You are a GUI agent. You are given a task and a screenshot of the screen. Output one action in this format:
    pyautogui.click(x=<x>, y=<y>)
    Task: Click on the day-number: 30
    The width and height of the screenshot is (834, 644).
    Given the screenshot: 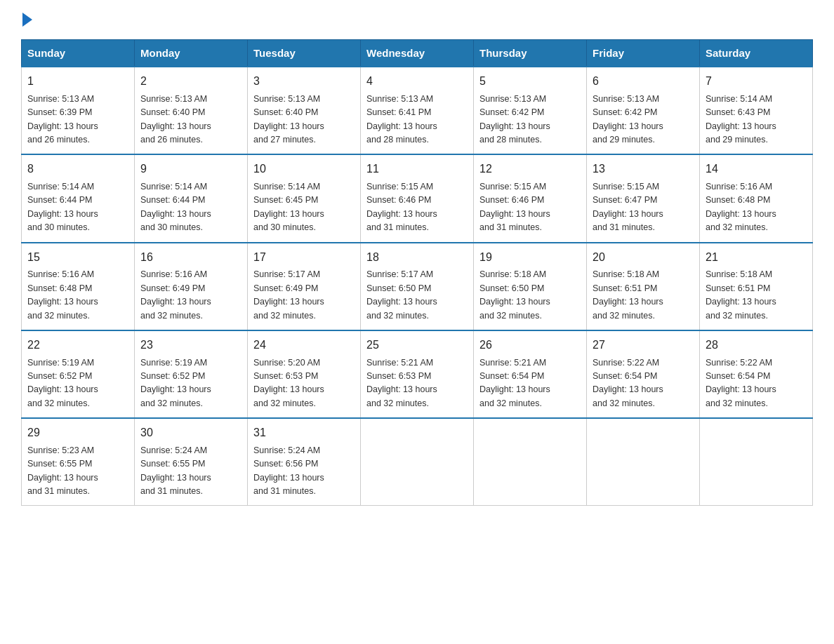 What is the action you would take?
    pyautogui.click(x=191, y=434)
    